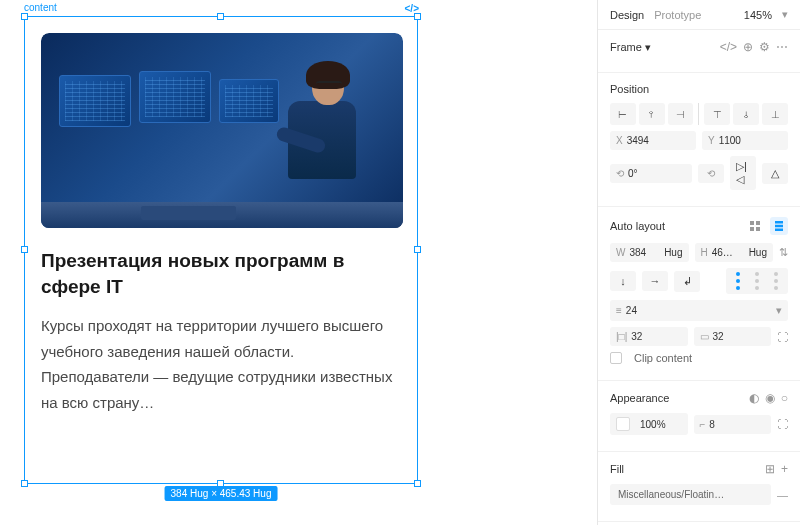 Image resolution: width=800 pixels, height=525 pixels. I want to click on settings-icon: ⚙, so click(764, 47).